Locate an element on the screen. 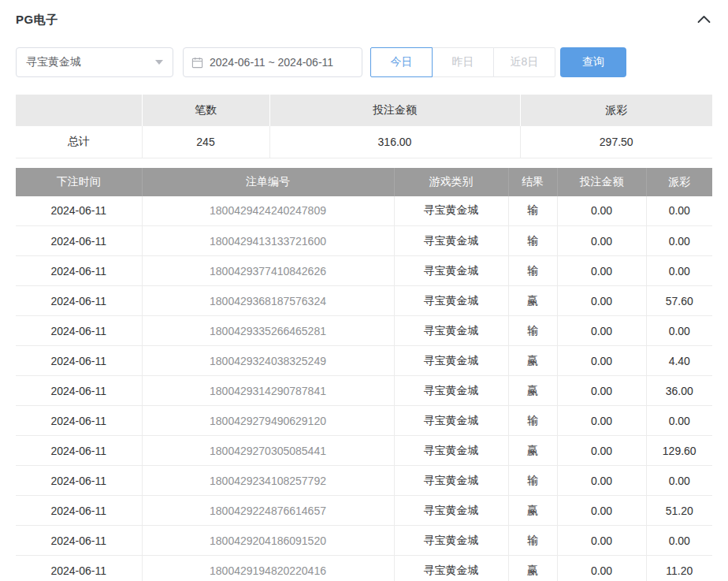  table-row: 2024-06-111800429279490629120寻宝黄金城输0.000… is located at coordinates (364, 421).